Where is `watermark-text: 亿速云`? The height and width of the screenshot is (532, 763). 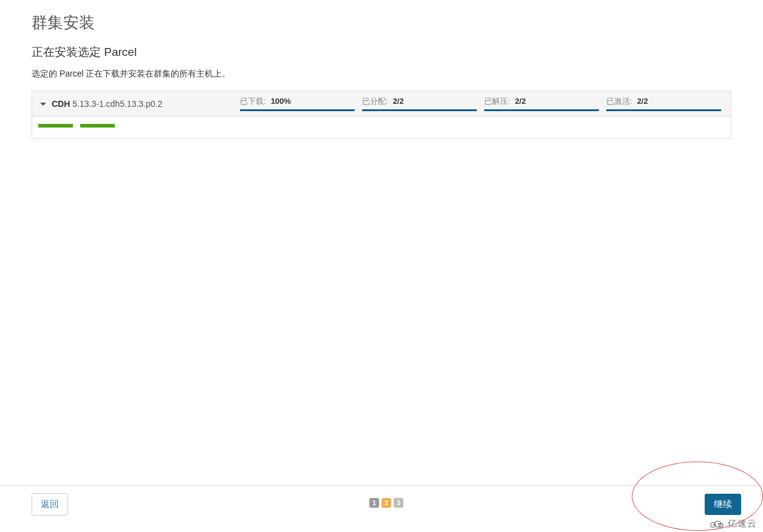 watermark-text: 亿速云 is located at coordinates (742, 523).